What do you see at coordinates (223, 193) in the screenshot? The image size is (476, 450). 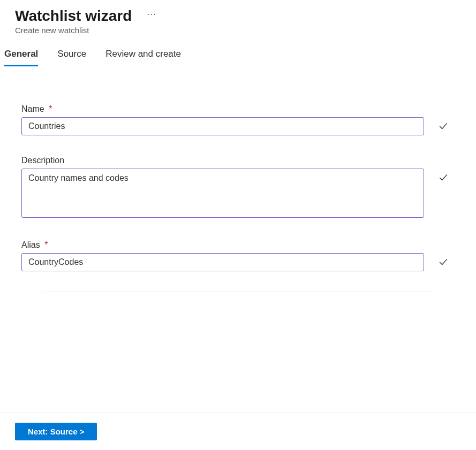 I see `description-input: Country names and codes` at bounding box center [223, 193].